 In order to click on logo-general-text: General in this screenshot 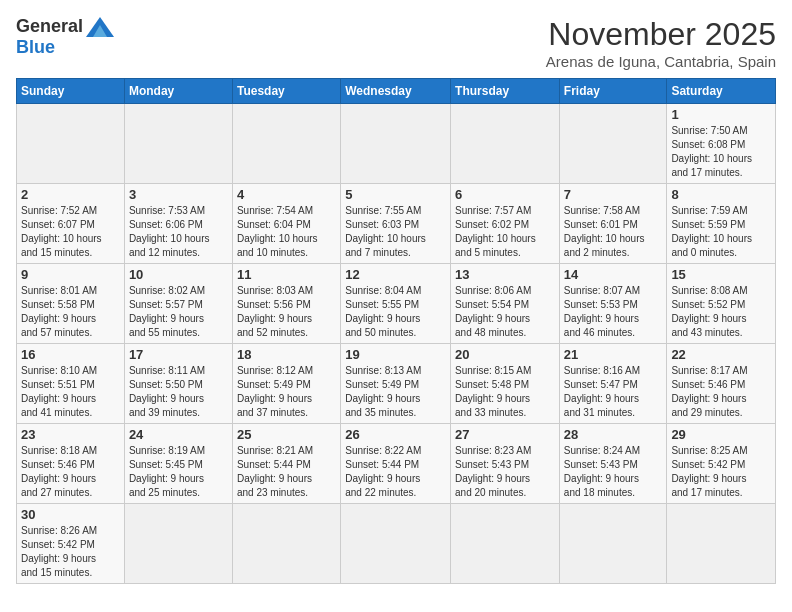, I will do `click(50, 26)`.